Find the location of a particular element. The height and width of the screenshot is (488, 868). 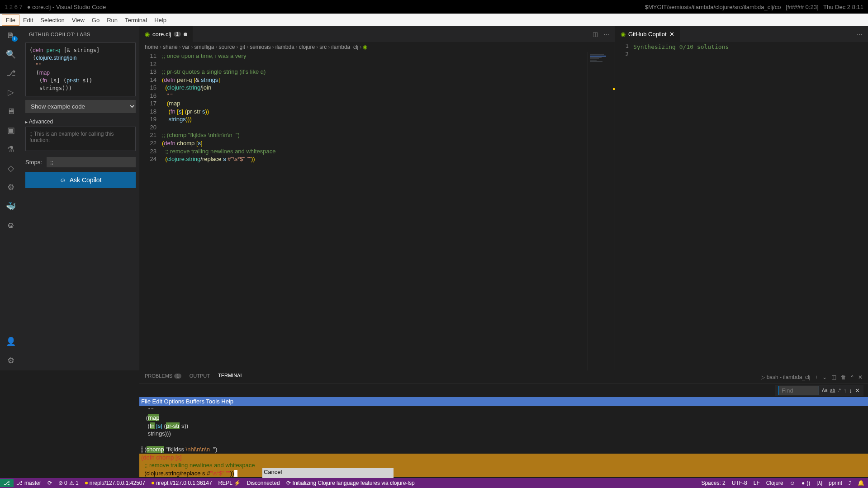

language-status: Clojure is located at coordinates (775, 483).